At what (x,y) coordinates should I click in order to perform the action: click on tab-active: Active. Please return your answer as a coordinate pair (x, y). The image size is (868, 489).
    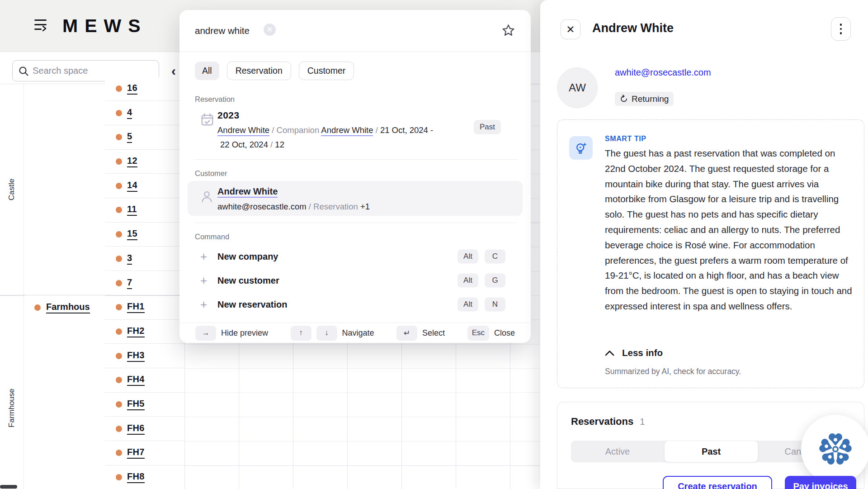
    Looking at the image, I should click on (618, 451).